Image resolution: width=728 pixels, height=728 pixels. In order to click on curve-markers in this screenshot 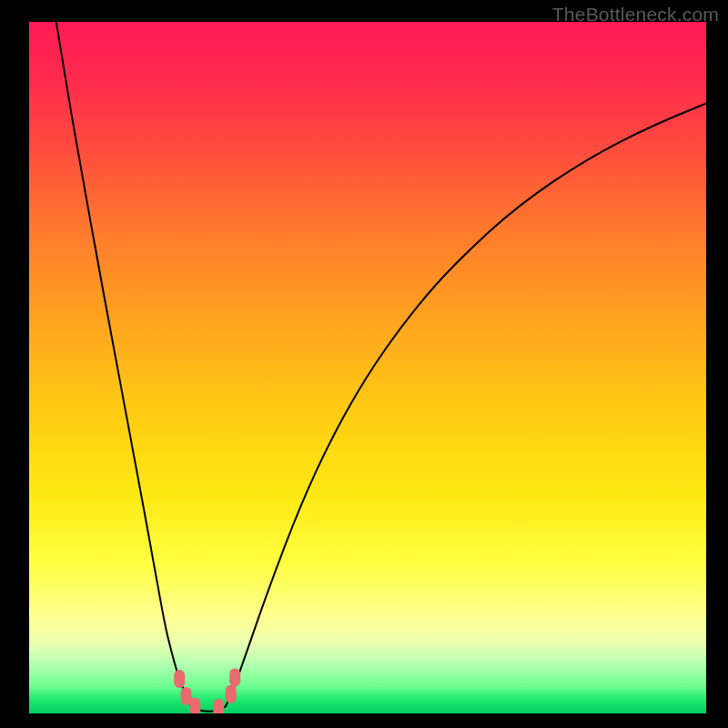, I will do `click(207, 692)`.